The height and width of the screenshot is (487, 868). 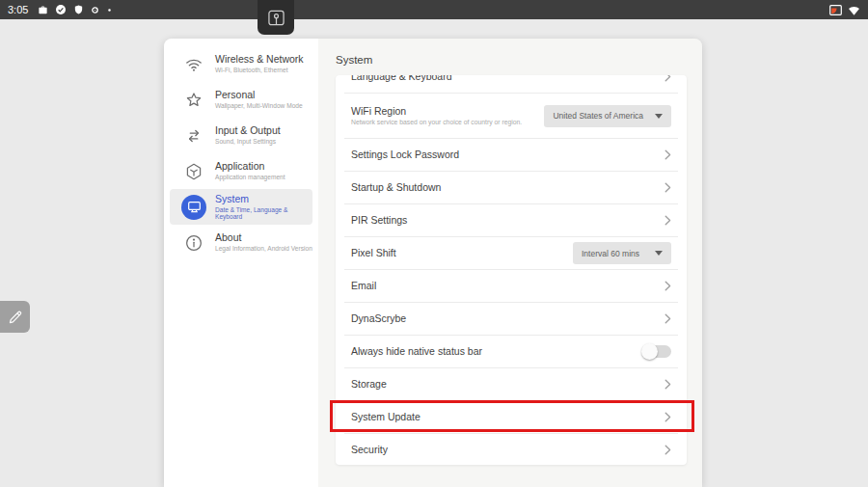 What do you see at coordinates (15, 317) in the screenshot?
I see `pencil-icon` at bounding box center [15, 317].